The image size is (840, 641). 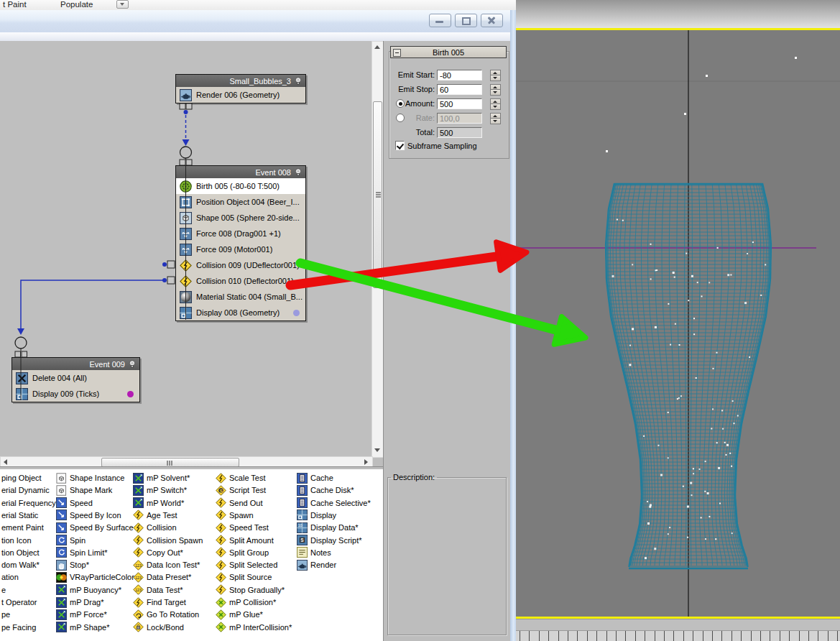 What do you see at coordinates (241, 218) in the screenshot?
I see `operator-row: Shape 005 (Sphere 20-side...` at bounding box center [241, 218].